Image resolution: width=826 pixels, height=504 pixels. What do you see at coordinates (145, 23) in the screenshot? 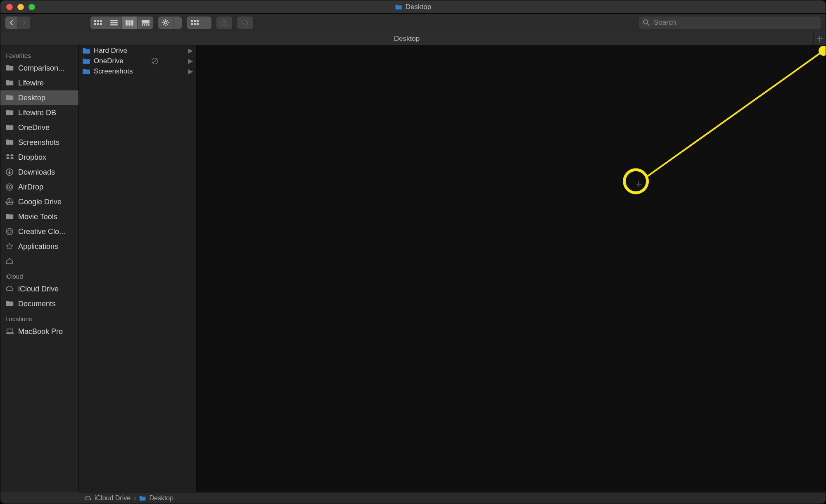
I see `view-gallery-button` at bounding box center [145, 23].